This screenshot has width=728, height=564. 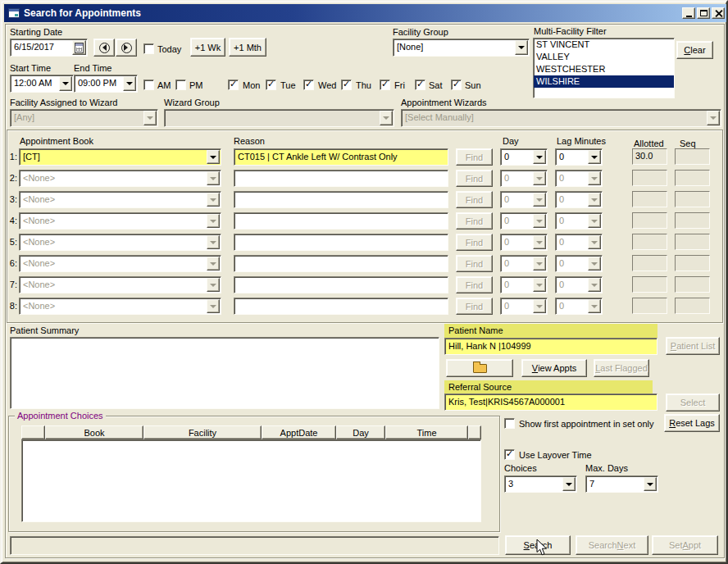 I want to click on day-label-sat: Sat, so click(x=436, y=85).